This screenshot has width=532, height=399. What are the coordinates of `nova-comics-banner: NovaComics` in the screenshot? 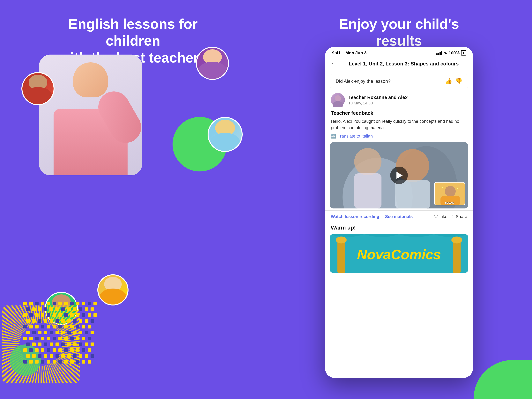 It's located at (399, 253).